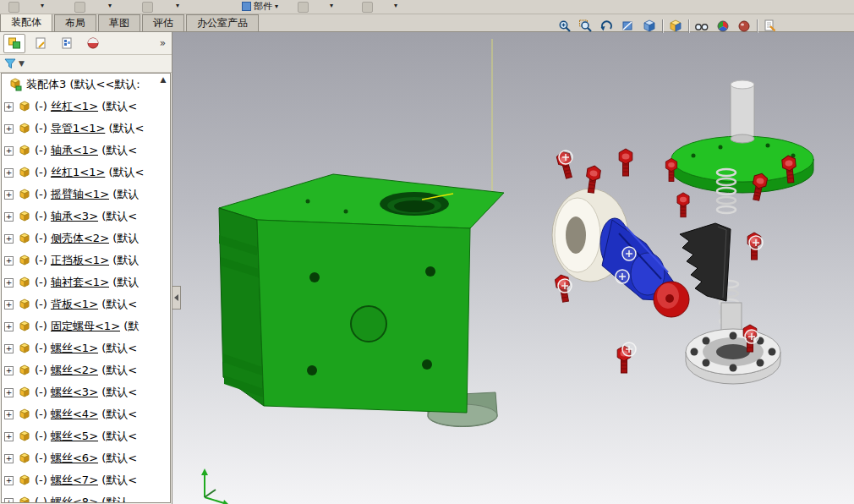  Describe the element at coordinates (723, 26) in the screenshot. I see `edit-appearance-icon` at that location.